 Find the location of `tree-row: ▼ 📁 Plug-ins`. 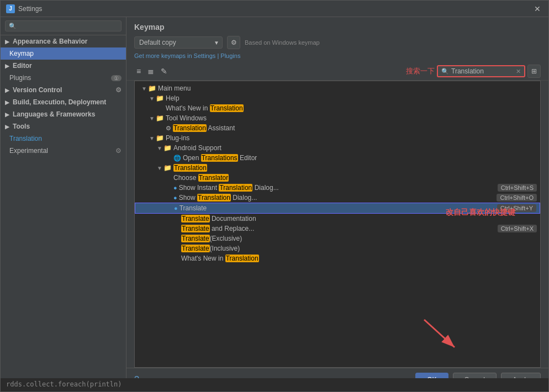

tree-row: ▼ 📁 Plug-ins is located at coordinates (337, 138).